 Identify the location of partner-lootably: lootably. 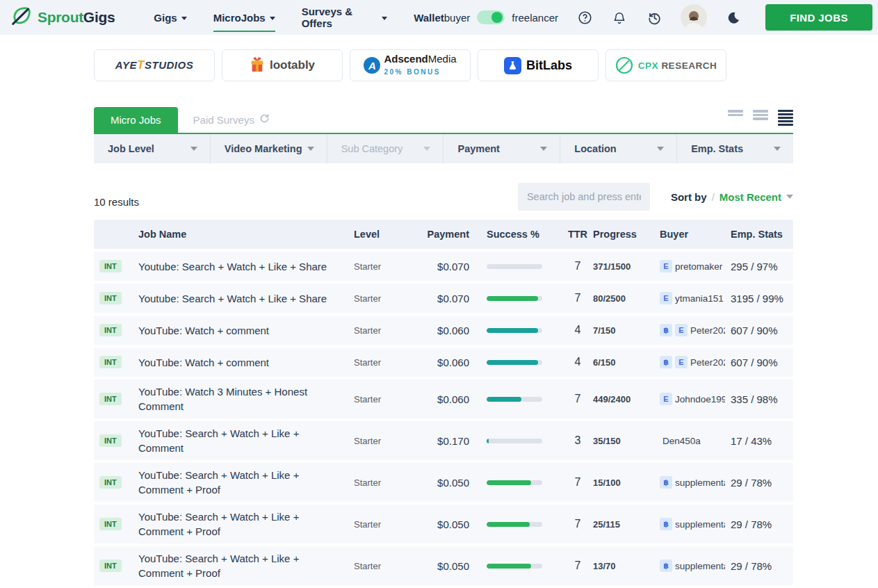
(282, 65).